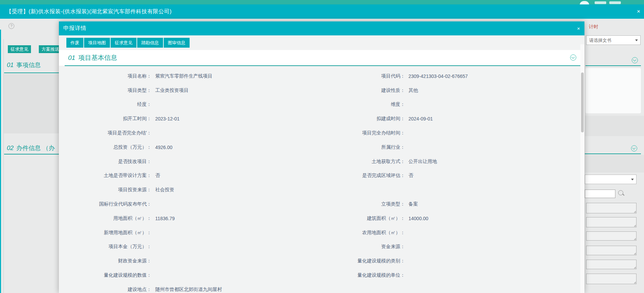 This screenshot has height=293, width=644. What do you see at coordinates (351, 204) in the screenshot?
I see `field-label: 立项类型：` at bounding box center [351, 204].